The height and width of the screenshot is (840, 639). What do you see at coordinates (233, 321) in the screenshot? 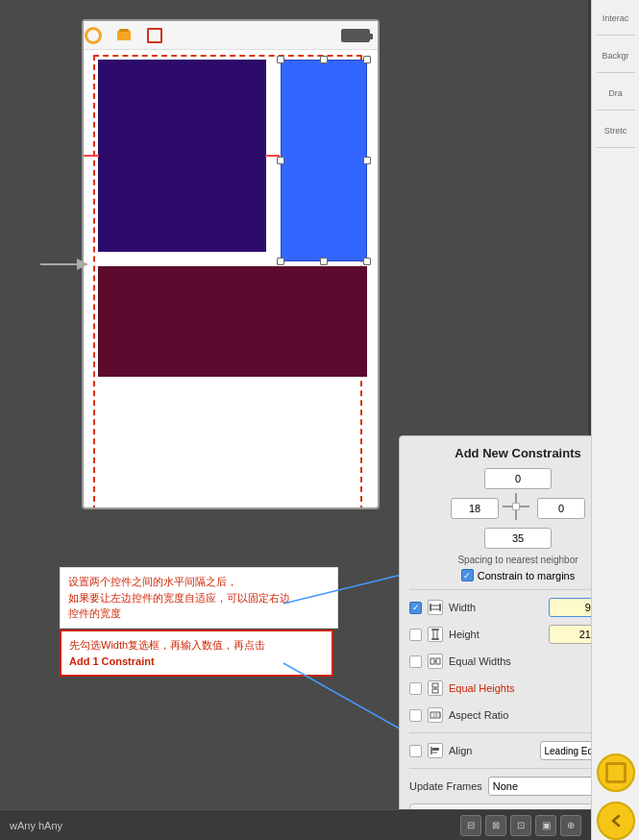
I see `dark-red-rect` at bounding box center [233, 321].